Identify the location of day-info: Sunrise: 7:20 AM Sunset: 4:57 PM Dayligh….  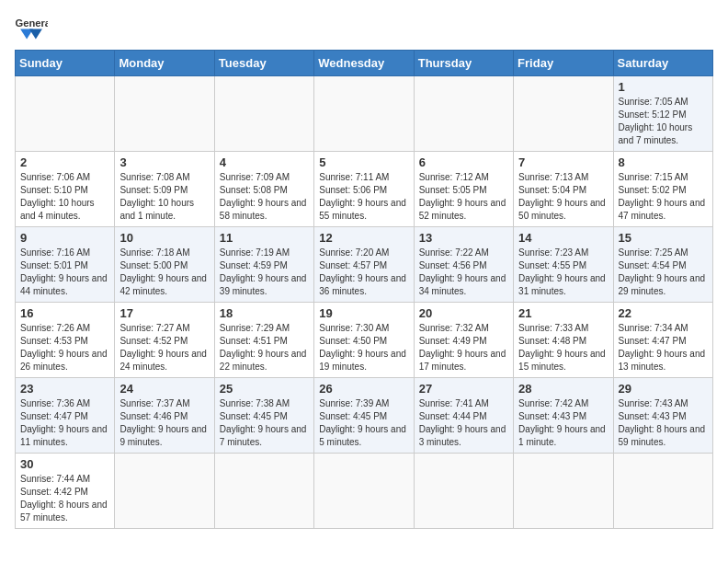
(364, 272).